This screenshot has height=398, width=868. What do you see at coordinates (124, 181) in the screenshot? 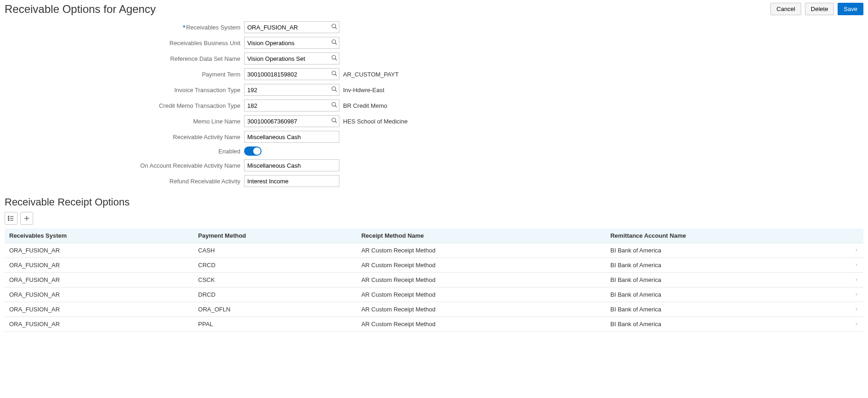
I see `refund-activity-label: Refund Receivable Activity` at bounding box center [124, 181].